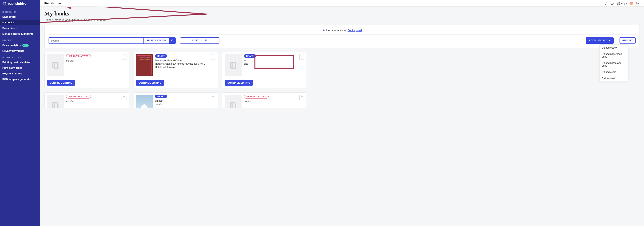 This screenshot has width=644, height=226. I want to click on sidebar-item-promotions: Promotions, so click(20, 28).